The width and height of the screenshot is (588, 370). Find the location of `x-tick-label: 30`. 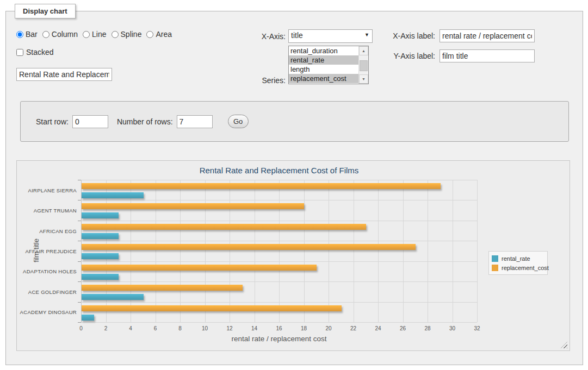

x-tick-label: 30 is located at coordinates (453, 328).